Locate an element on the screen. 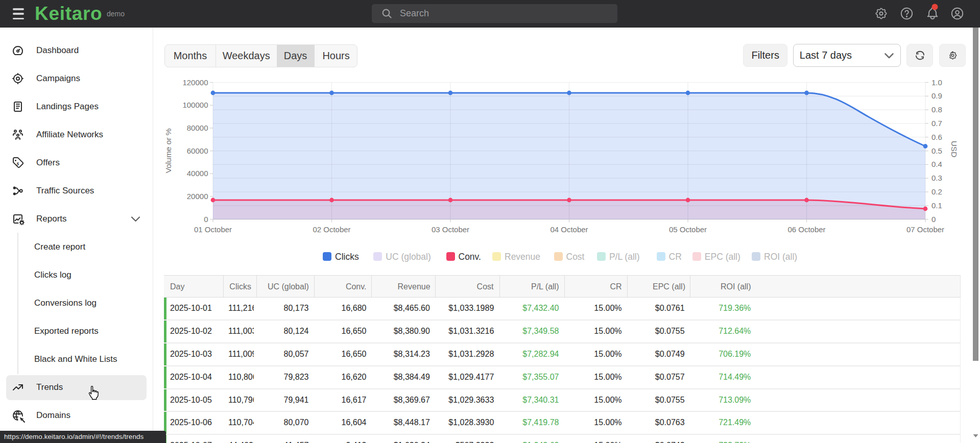 Image resolution: width=980 pixels, height=443 pixels. svg-text: 0.3 is located at coordinates (937, 178).